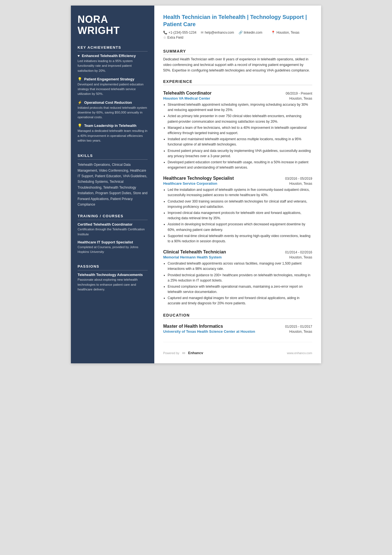 Image resolution: width=392 pixels, height=555 pixels. Describe the element at coordinates (238, 98) in the screenshot. I see `job-1-company-row: Houston VA Medical Center Houston, Texas` at that location.